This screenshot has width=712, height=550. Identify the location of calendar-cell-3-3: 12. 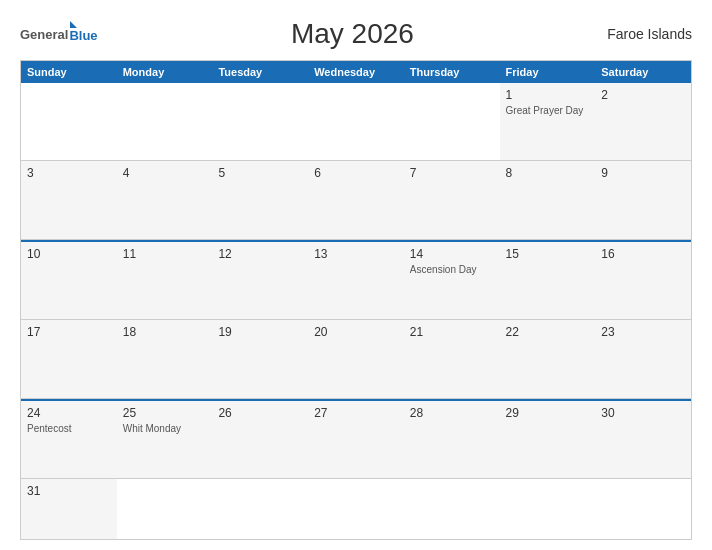
(260, 280).